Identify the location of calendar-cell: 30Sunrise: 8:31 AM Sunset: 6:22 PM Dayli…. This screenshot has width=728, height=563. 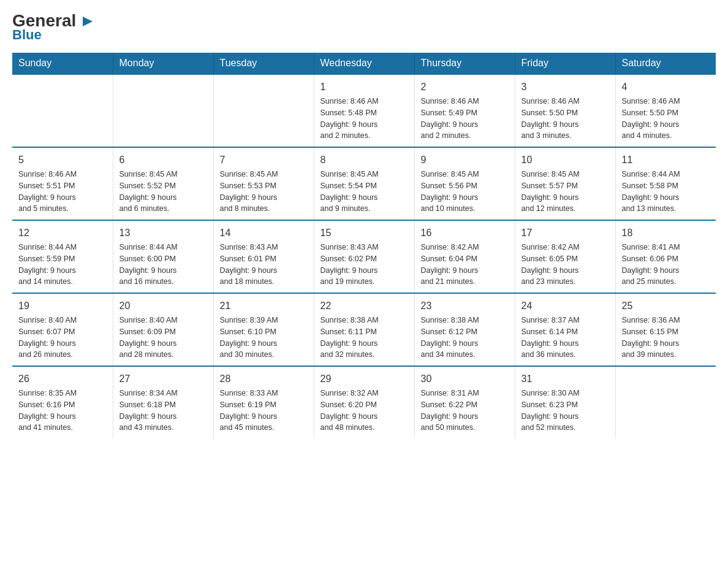
(464, 402).